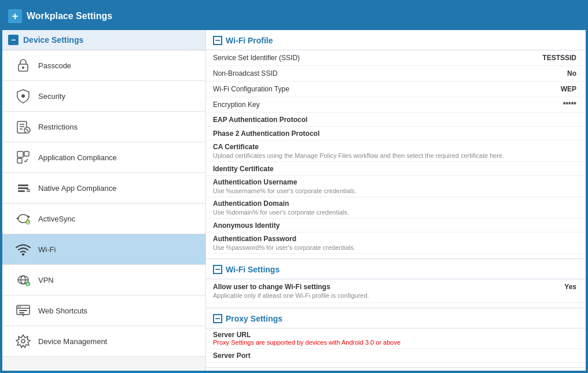  What do you see at coordinates (247, 226) in the screenshot?
I see `anon-identity-label: Anonymous Identity` at bounding box center [247, 226].